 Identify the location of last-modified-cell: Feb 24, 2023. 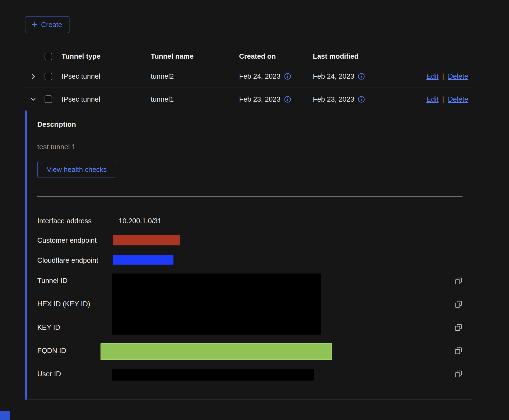
(333, 76).